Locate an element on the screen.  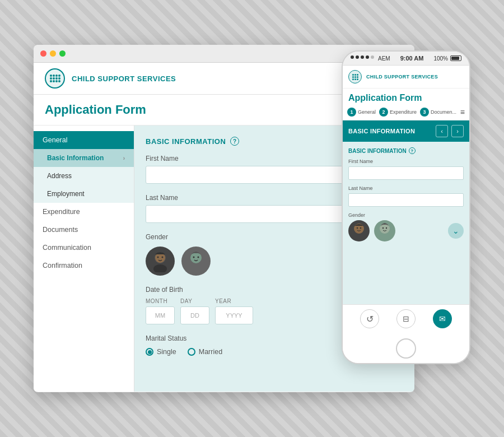
phone-status-bar: AEM 9:00 AM 100% is located at coordinates (406, 58).